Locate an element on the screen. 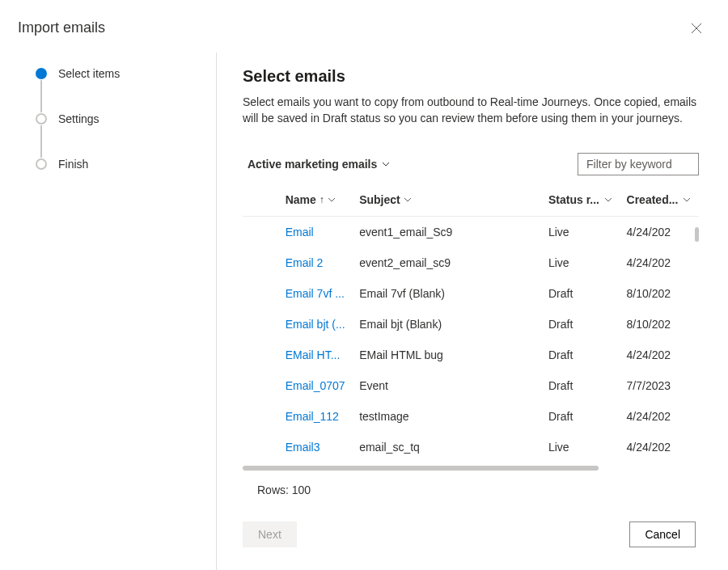 The height and width of the screenshot is (570, 728). email-subject-cell: Email bjt (Blank) is located at coordinates (447, 324).